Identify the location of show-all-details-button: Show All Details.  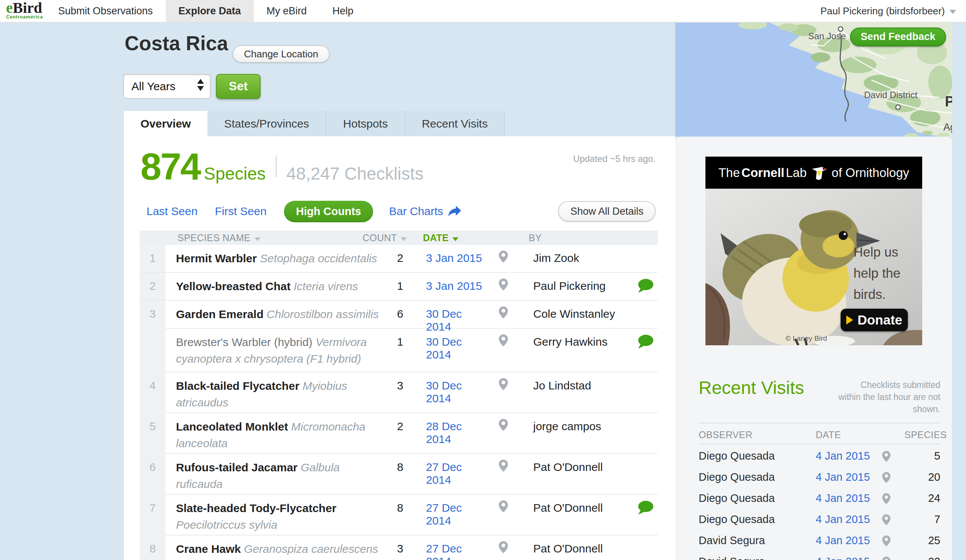
(607, 211).